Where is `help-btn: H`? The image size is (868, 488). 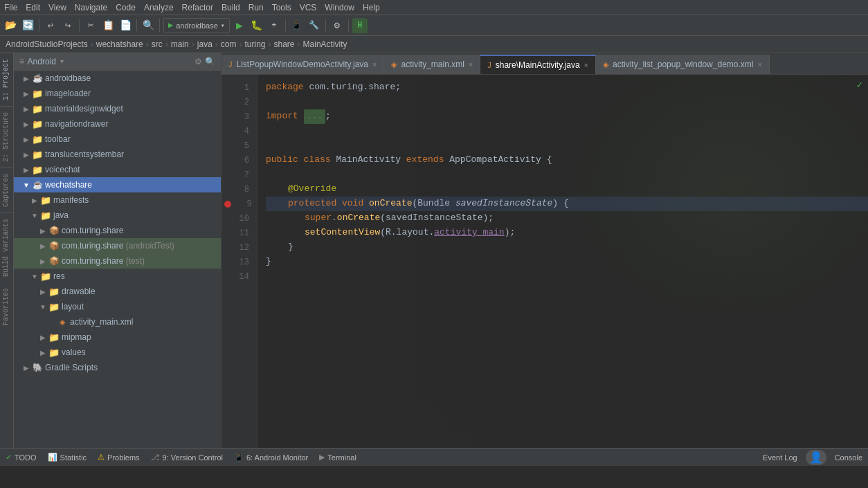
help-btn: H is located at coordinates (360, 26).